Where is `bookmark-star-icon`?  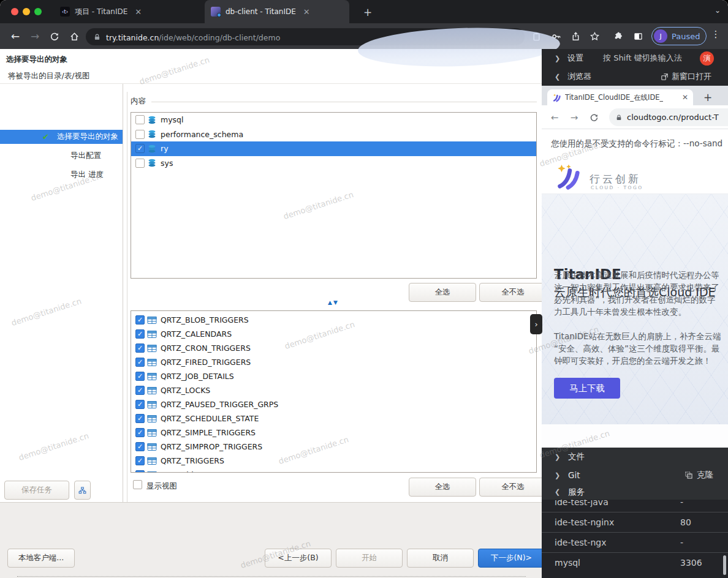
bookmark-star-icon is located at coordinates (594, 37).